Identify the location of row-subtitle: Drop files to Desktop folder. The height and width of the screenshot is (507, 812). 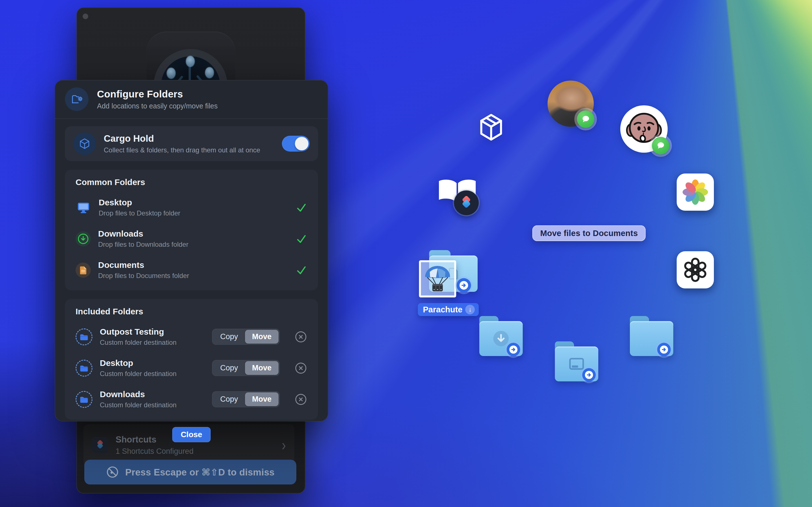
(140, 213).